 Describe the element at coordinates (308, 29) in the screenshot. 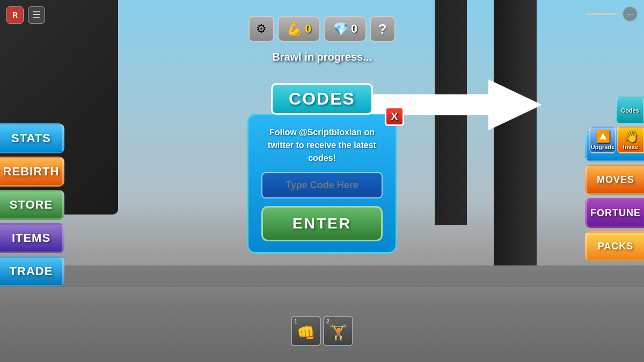

I see `fist-value: 0` at that location.